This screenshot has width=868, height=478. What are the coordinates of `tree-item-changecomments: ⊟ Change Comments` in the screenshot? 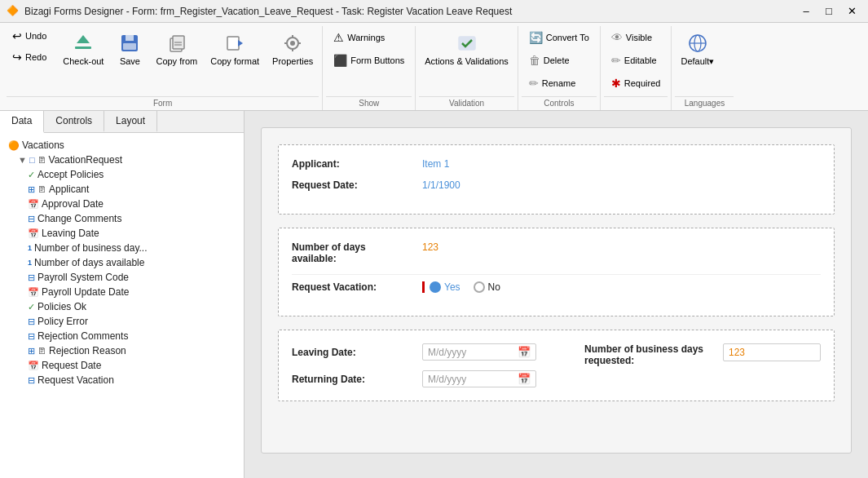 It's located at (122, 219).